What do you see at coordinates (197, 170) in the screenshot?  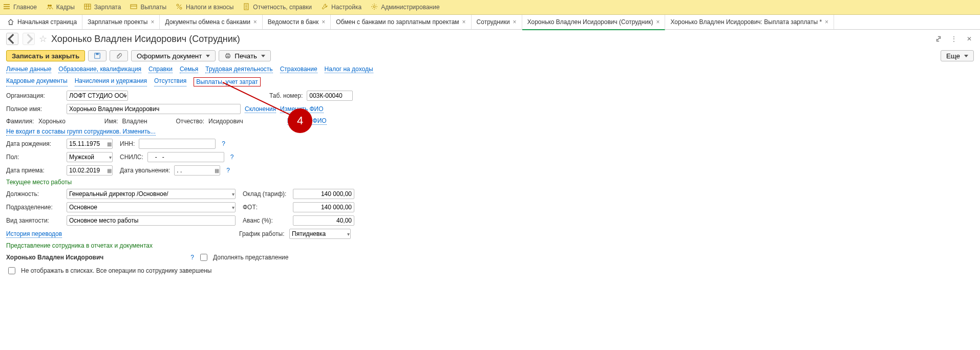 I see `fire-field` at bounding box center [197, 170].